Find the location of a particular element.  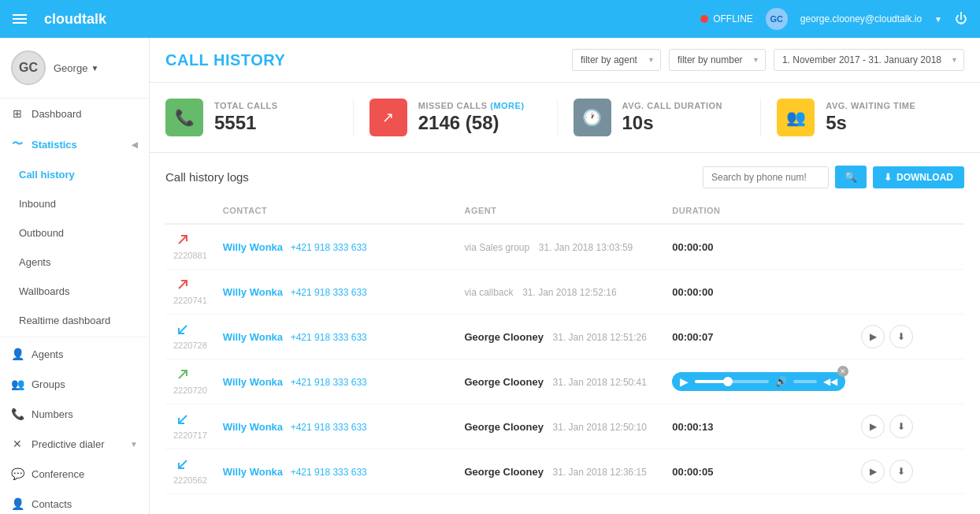

download-label: DOWNLOAD is located at coordinates (925, 177).